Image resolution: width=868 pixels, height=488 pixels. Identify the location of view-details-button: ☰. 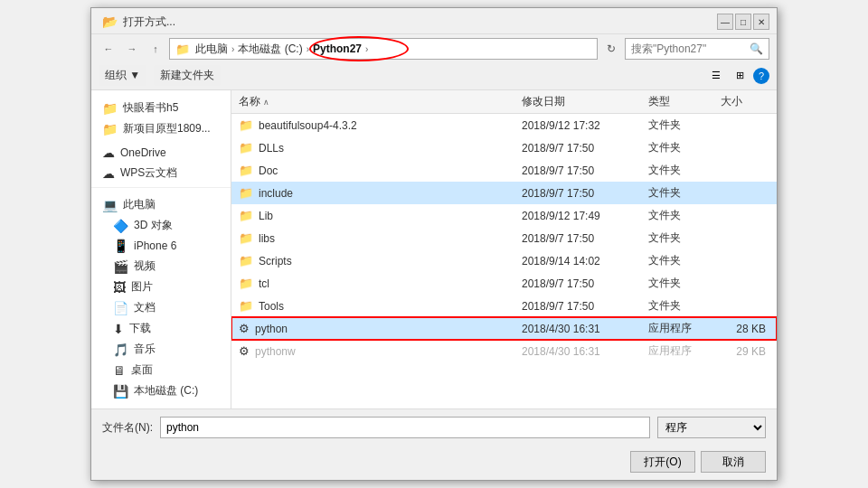
(716, 76).